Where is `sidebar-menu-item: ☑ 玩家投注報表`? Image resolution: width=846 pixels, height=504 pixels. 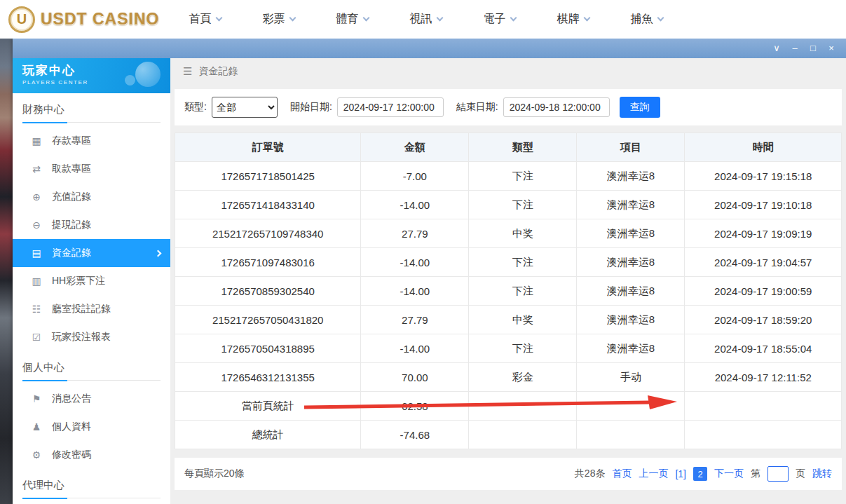 sidebar-menu-item: ☑ 玩家投注報表 is located at coordinates (91, 337).